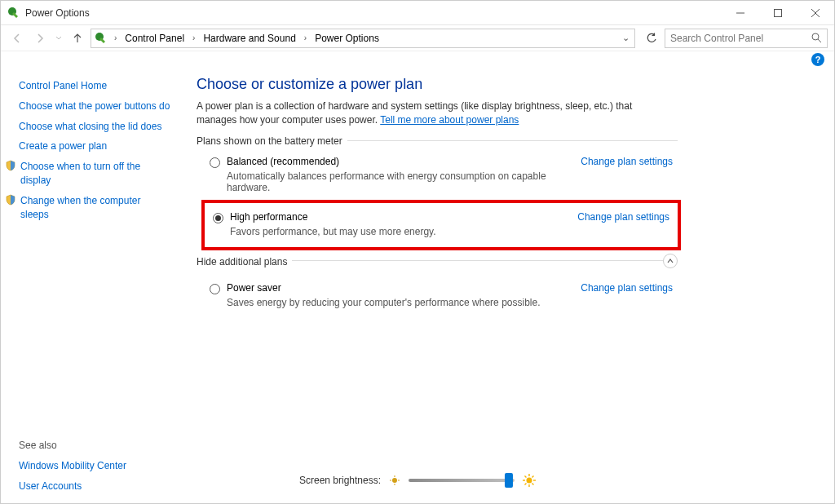 The width and height of the screenshot is (835, 504). I want to click on help-icon: ?, so click(818, 60).